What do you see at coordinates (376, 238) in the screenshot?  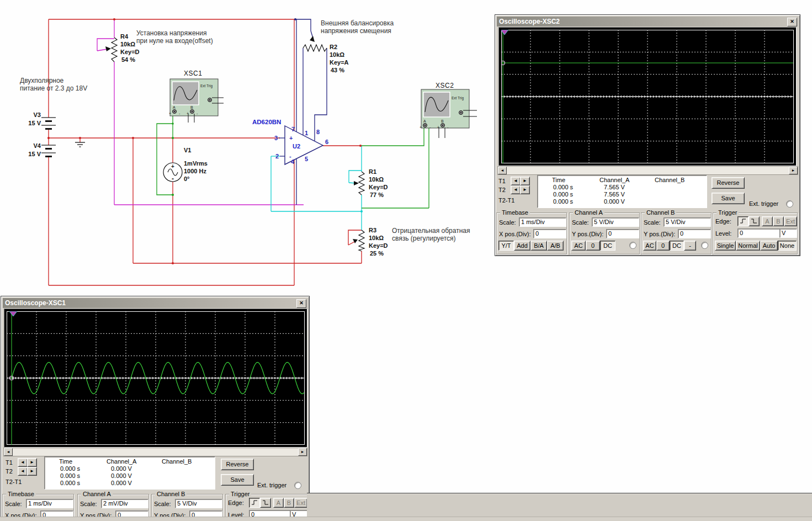 I see `svg-text: 10kΩ` at bounding box center [376, 238].